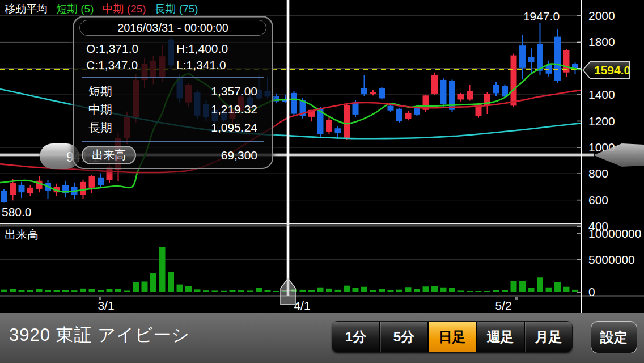  I want to click on tooltip-ma-mid-value: 1,219.32, so click(234, 109).